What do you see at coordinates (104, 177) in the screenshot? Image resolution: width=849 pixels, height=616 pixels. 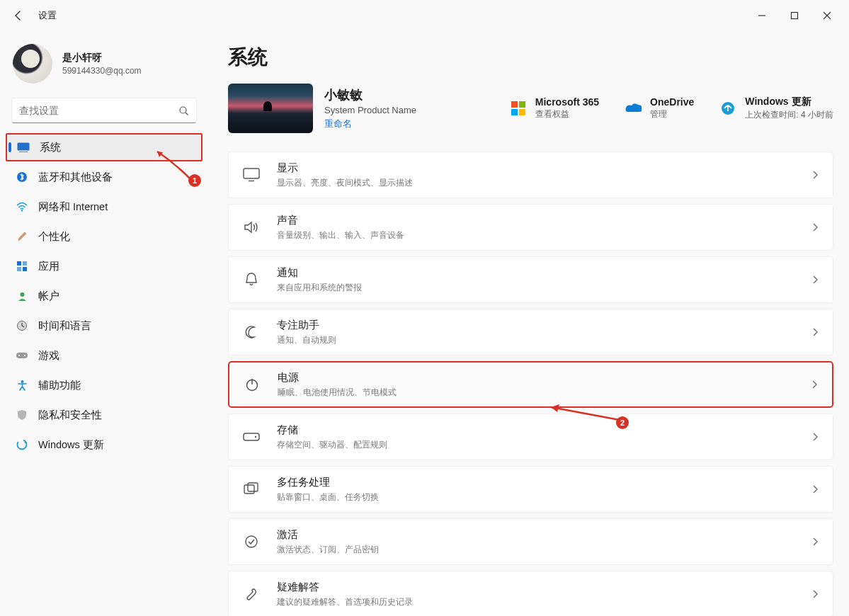 I see `nav-item-bluetooth: 蓝牙和其他设备` at bounding box center [104, 177].